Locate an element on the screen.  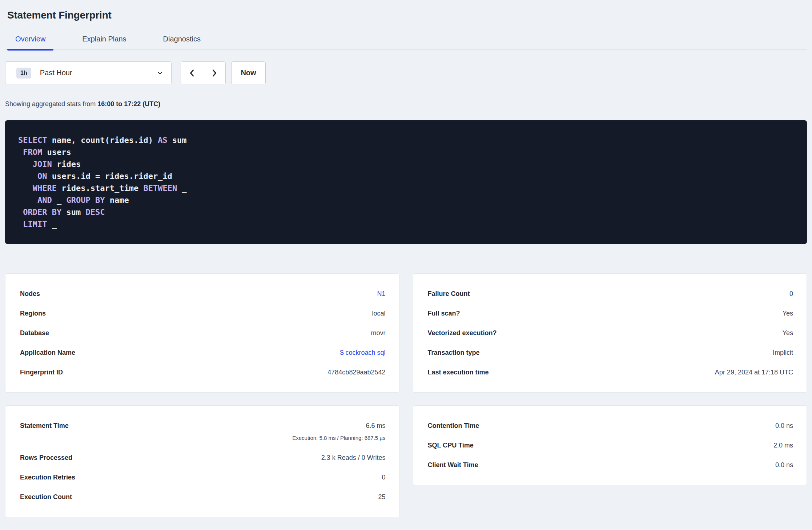
info-row: SQL CPU Time2.0 ms is located at coordinates (611, 445).